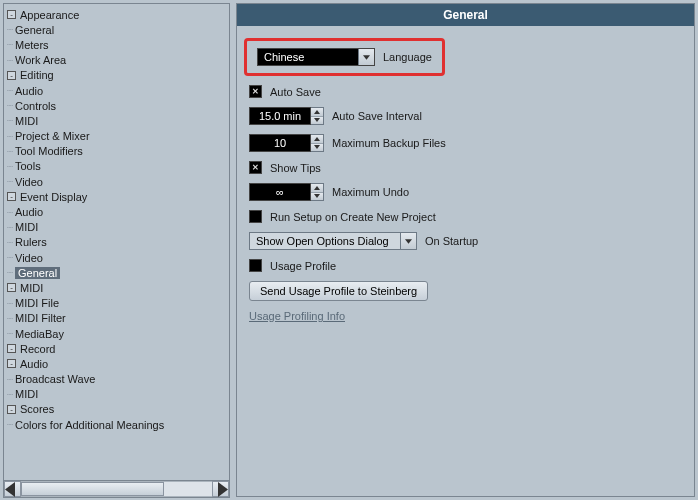 This screenshot has width=698, height=500. I want to click on max-undo-label: Maximum Undo, so click(370, 192).